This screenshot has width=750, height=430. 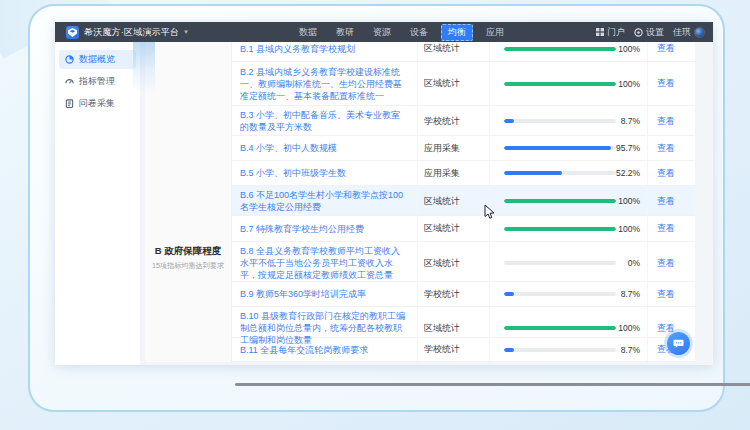 What do you see at coordinates (188, 266) in the screenshot?
I see `category-subtitle: 15项指标均需达到要求` at bounding box center [188, 266].